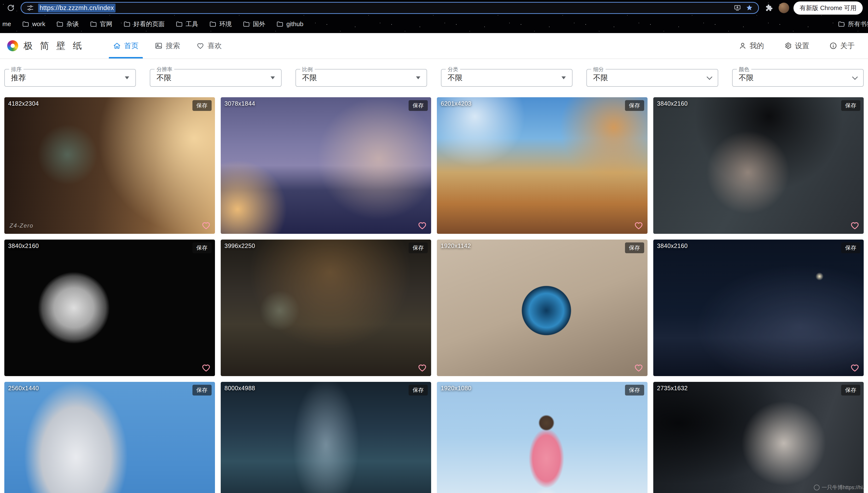  I want to click on reload-button, so click(11, 8).